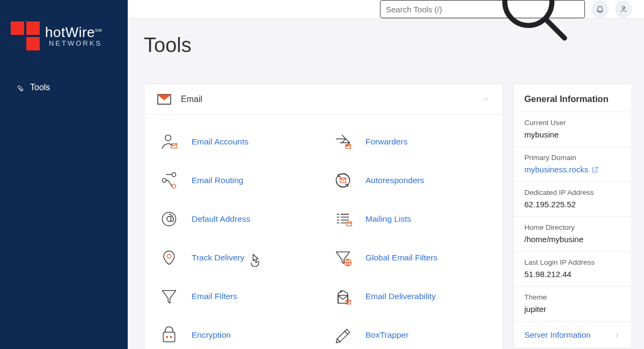  Describe the element at coordinates (169, 296) in the screenshot. I see `email-filters-icon` at that location.